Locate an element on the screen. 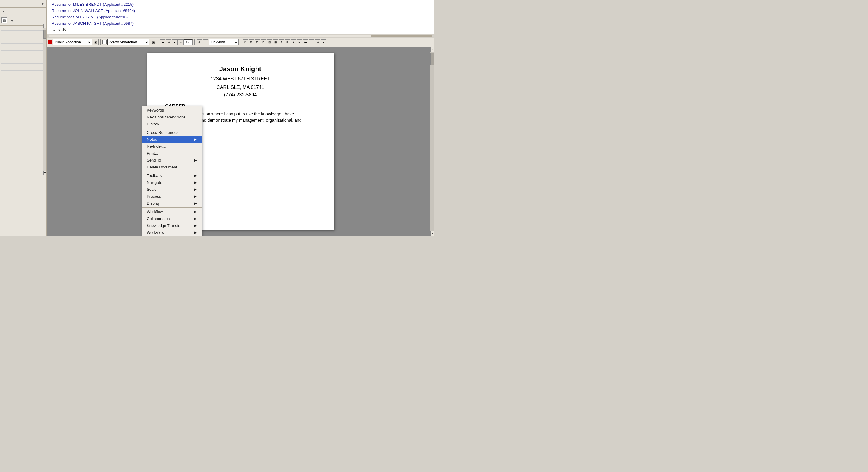 Image resolution: width=868 pixels, height=472 pixels. nav-next-btn: ► is located at coordinates (175, 42).